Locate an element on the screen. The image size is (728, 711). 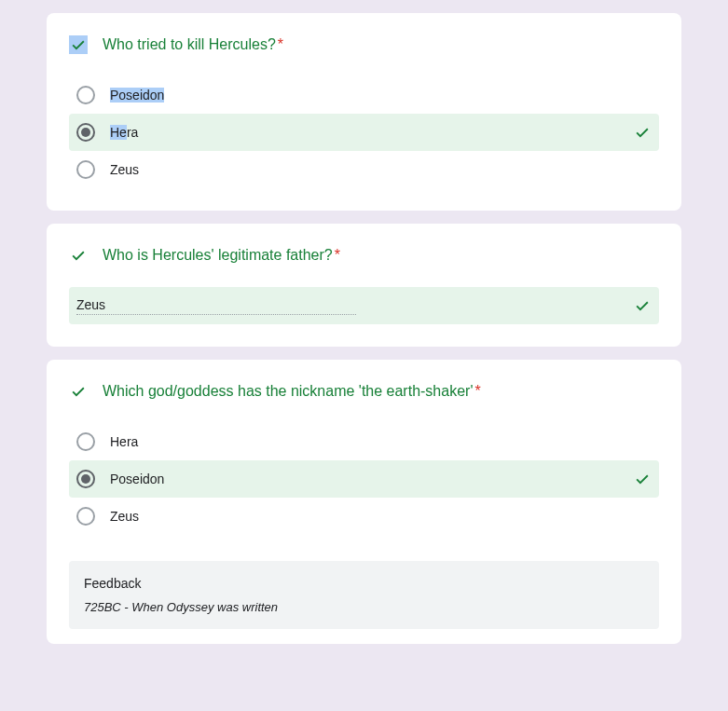
feedback-text: 725BC - When Odyssey was written is located at coordinates (364, 608).